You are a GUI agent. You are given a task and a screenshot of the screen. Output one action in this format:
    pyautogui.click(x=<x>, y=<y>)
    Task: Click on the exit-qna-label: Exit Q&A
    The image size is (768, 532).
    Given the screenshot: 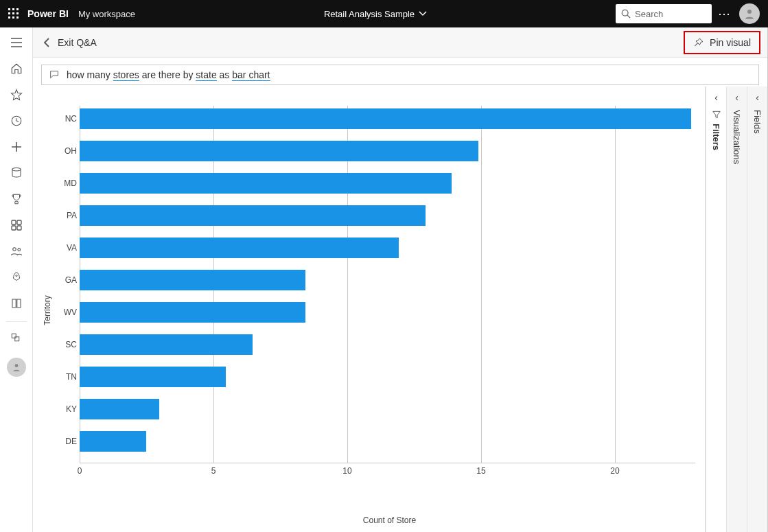 What is the action you would take?
    pyautogui.click(x=77, y=43)
    